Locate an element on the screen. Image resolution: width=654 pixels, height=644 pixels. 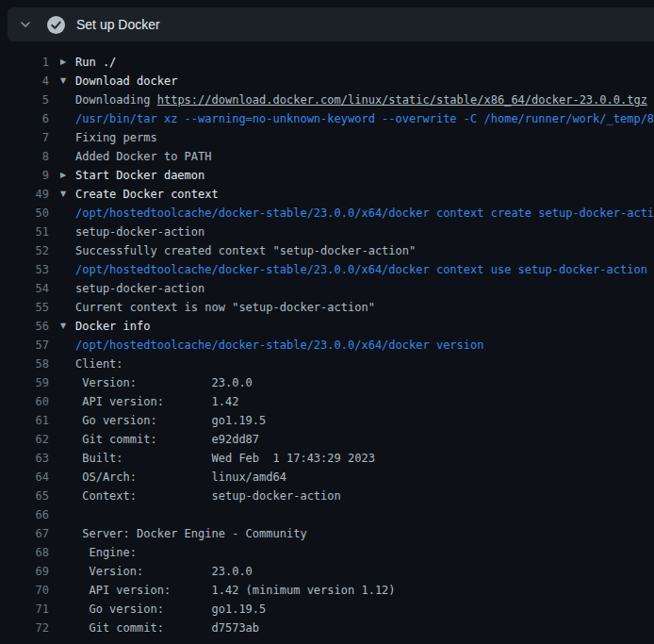
line-number: 63 is located at coordinates (25, 458).